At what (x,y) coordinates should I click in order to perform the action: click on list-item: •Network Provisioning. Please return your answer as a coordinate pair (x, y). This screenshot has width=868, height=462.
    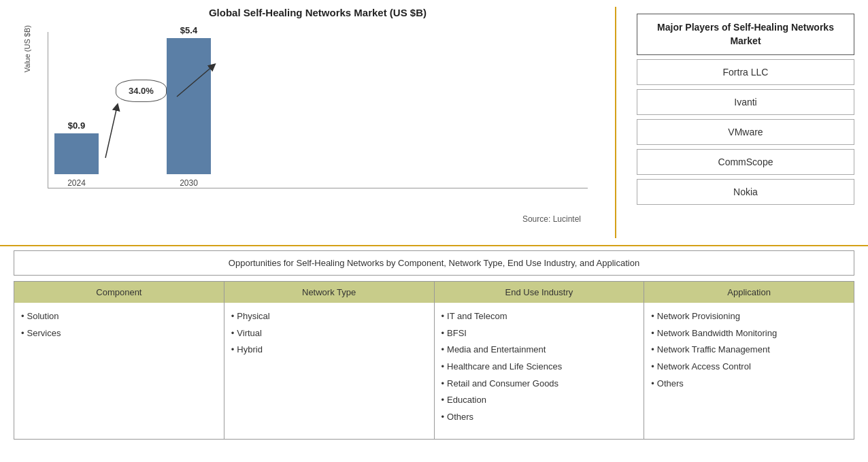
    Looking at the image, I should click on (749, 317).